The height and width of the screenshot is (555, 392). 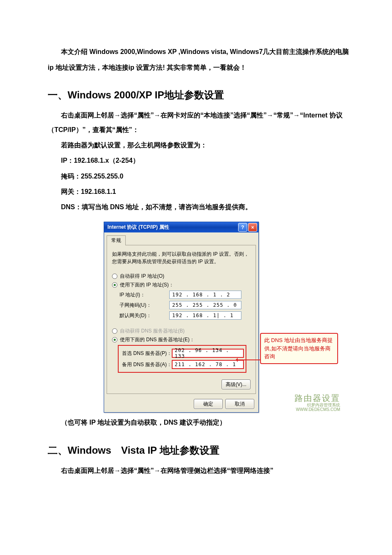 I want to click on callout-text: 此 DNS 地址由当地服务商提供,如不清楚请向当地服务商咨询, so click(x=299, y=348).